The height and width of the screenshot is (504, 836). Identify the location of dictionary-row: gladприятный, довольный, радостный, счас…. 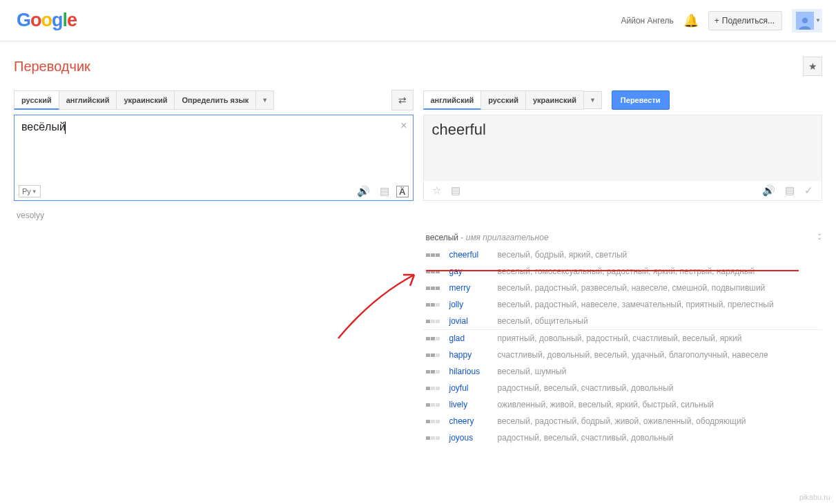
(623, 338).